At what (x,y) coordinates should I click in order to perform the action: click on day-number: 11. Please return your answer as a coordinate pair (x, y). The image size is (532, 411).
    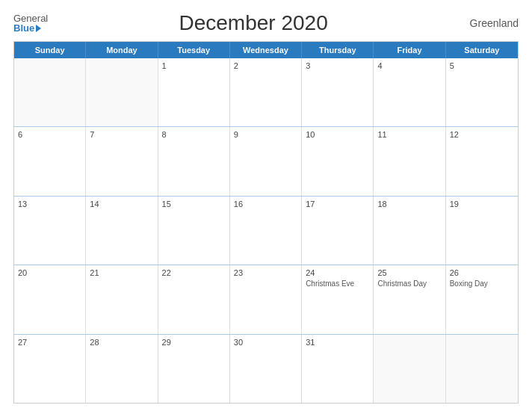
    Looking at the image, I should click on (409, 135).